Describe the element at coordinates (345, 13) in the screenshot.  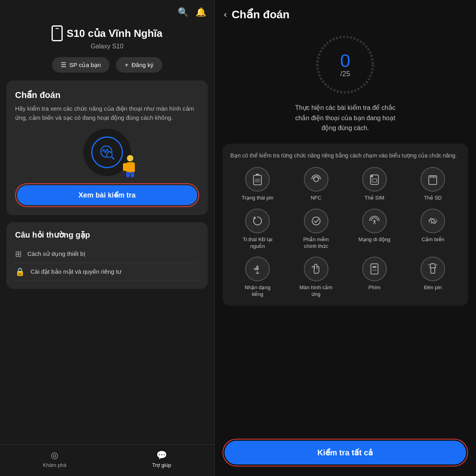
I see `right-top-bar: ‹ Chẩn đoán` at that location.